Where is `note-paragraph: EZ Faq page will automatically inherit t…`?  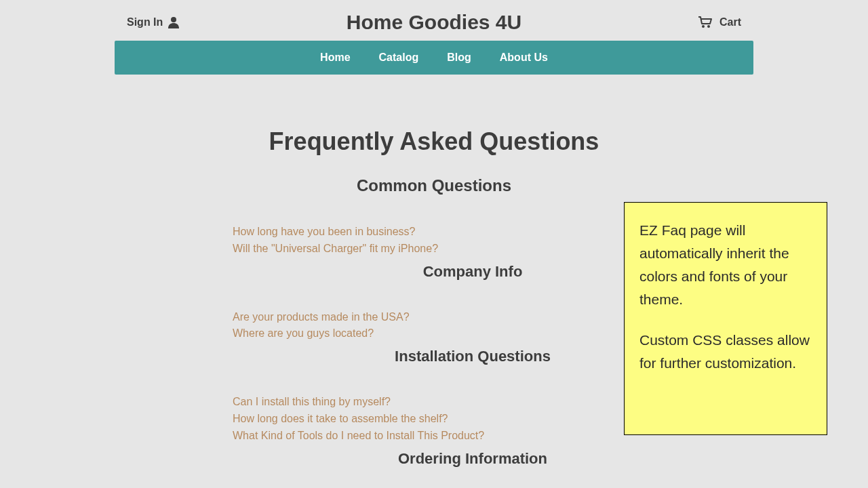
note-paragraph: EZ Faq page will automatically inherit t… is located at coordinates (726, 265).